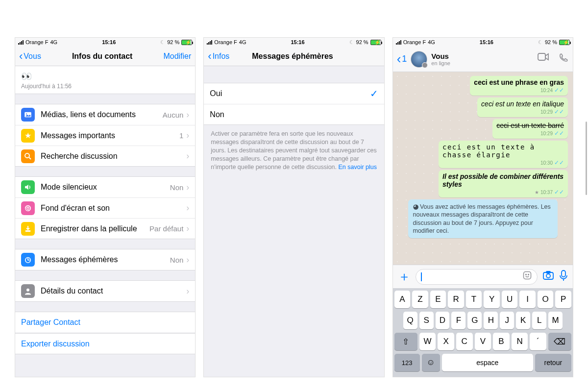  I want to click on key-l: L, so click(539, 320).